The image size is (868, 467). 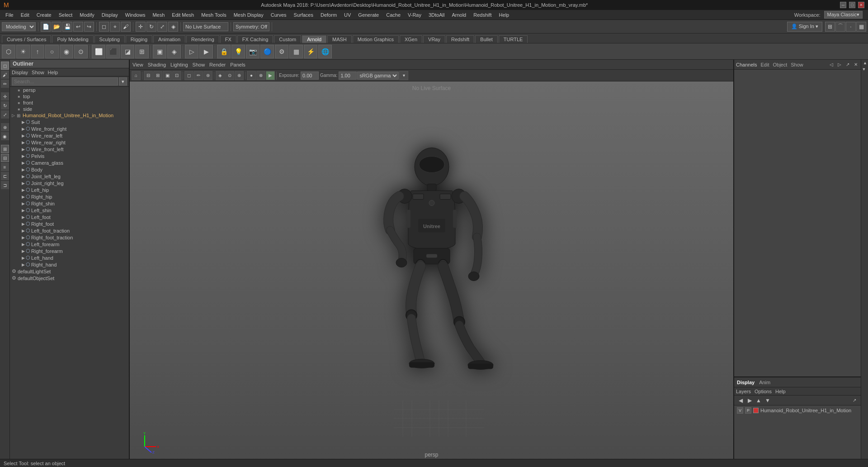 What do you see at coordinates (72, 39) in the screenshot?
I see `shelf-tab-poly: Poly Modeling` at bounding box center [72, 39].